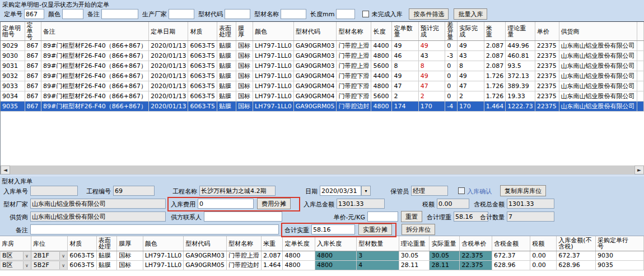 This screenshot has height=276, width=644. What do you see at coordinates (470, 107) in the screenshot?
I see `order-cell: 170` at bounding box center [470, 107].